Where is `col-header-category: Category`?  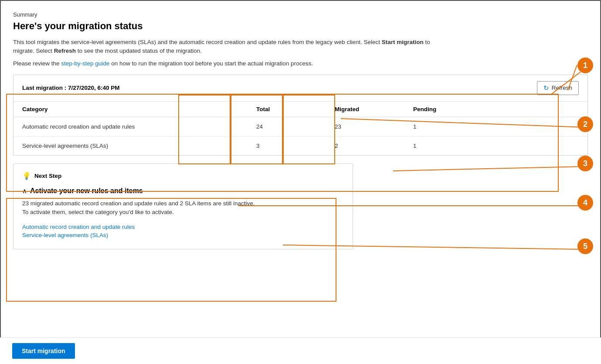
col-header-category: Category is located at coordinates (139, 109).